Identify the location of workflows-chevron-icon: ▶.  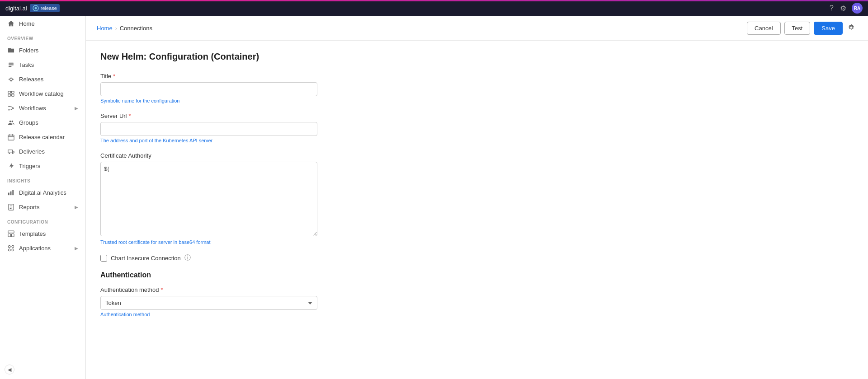
(76, 108).